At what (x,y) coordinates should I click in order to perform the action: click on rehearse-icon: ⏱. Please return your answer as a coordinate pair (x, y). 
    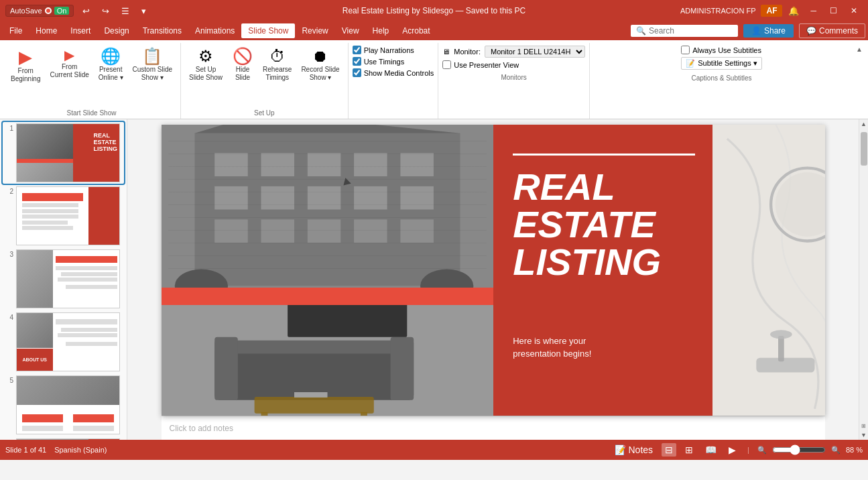
    Looking at the image, I should click on (277, 56).